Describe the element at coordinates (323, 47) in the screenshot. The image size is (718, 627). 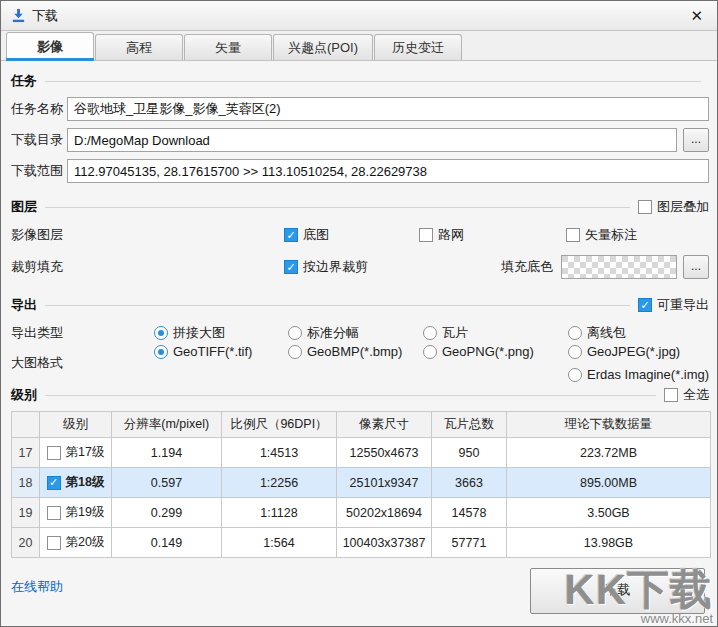
I see `tab-3: 兴趣点(POI)` at that location.